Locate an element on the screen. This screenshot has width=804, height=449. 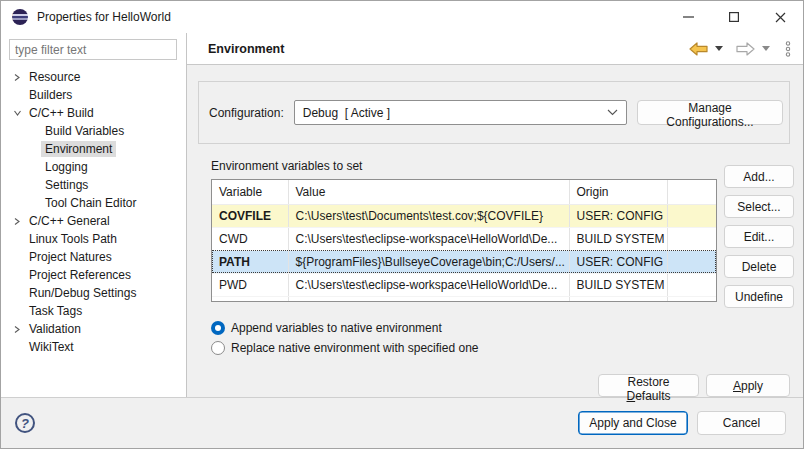
sidebar-item-label: Run/Debug Settings is located at coordinates (82, 293).